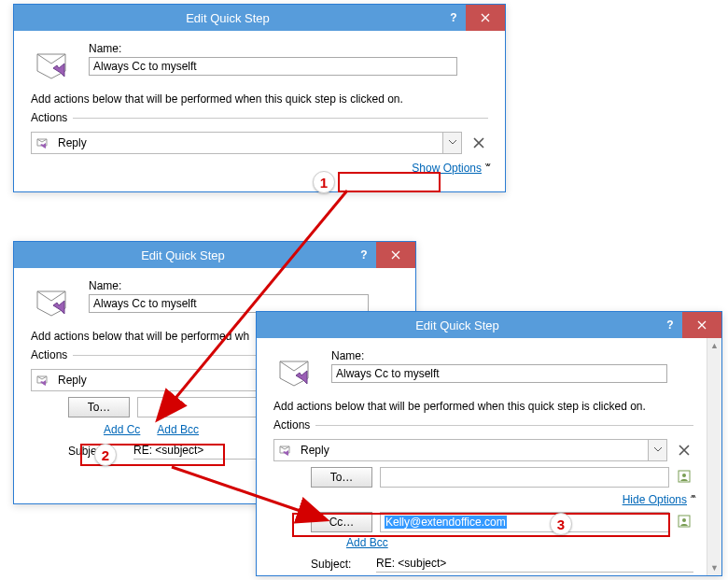  What do you see at coordinates (446, 168) in the screenshot?
I see `show-options-link: Show Options` at bounding box center [446, 168].